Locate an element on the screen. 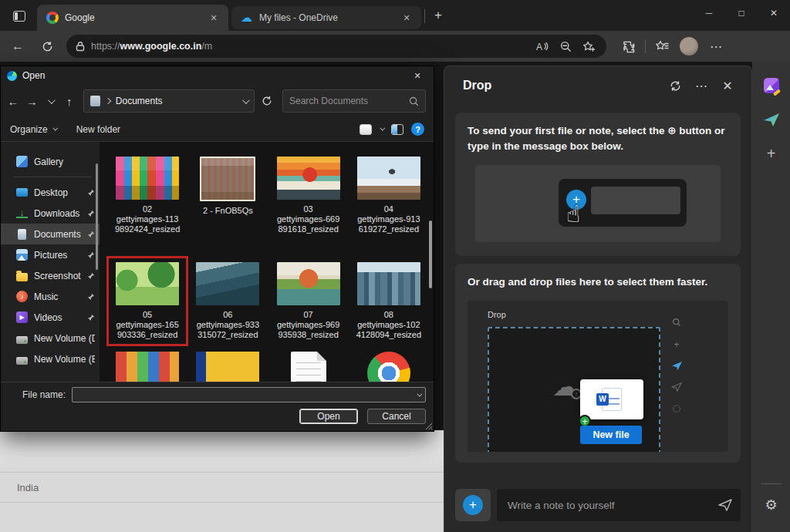  profile-avatar is located at coordinates (689, 46).